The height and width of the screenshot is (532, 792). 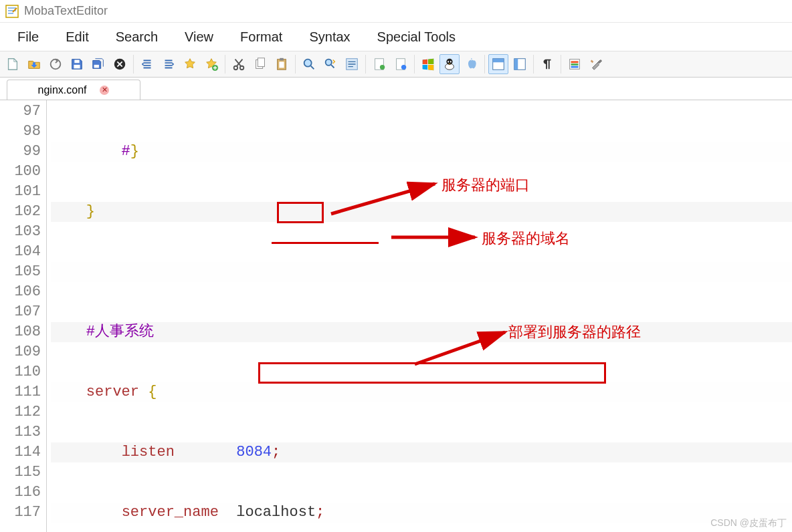 I want to click on annotation-box-rootpath, so click(x=432, y=373).